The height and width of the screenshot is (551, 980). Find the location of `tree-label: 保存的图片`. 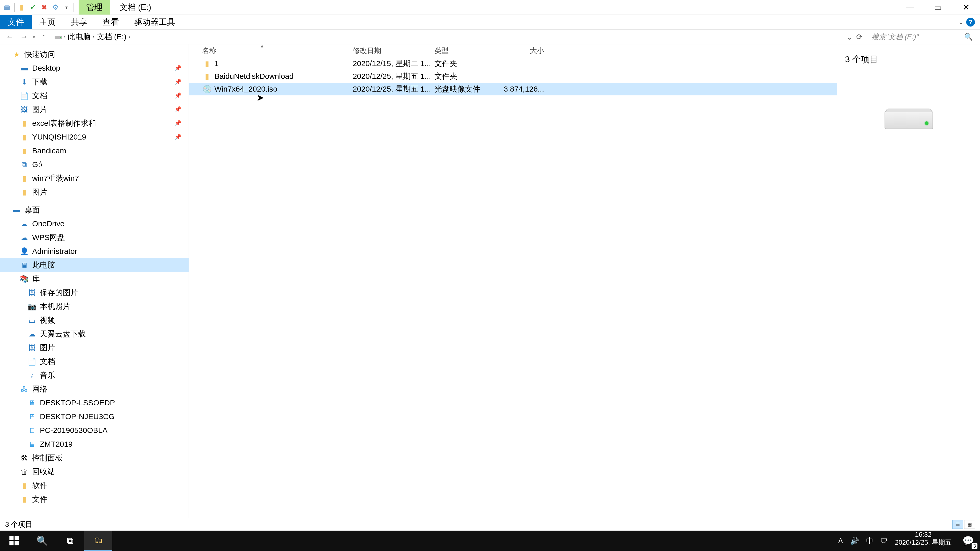

tree-label: 保存的图片 is located at coordinates (59, 293).